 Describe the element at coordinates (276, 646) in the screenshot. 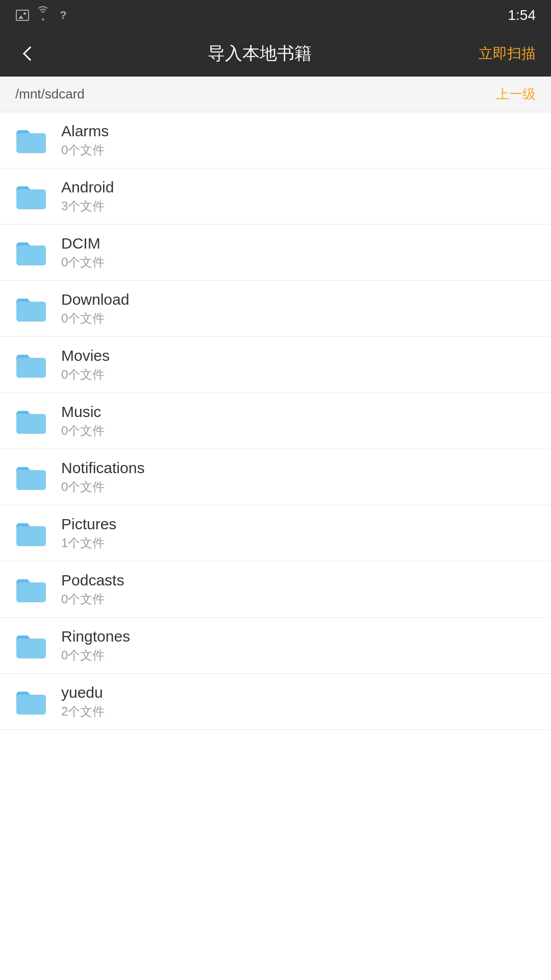

I see `list-item: Ringtones 0个文件` at that location.